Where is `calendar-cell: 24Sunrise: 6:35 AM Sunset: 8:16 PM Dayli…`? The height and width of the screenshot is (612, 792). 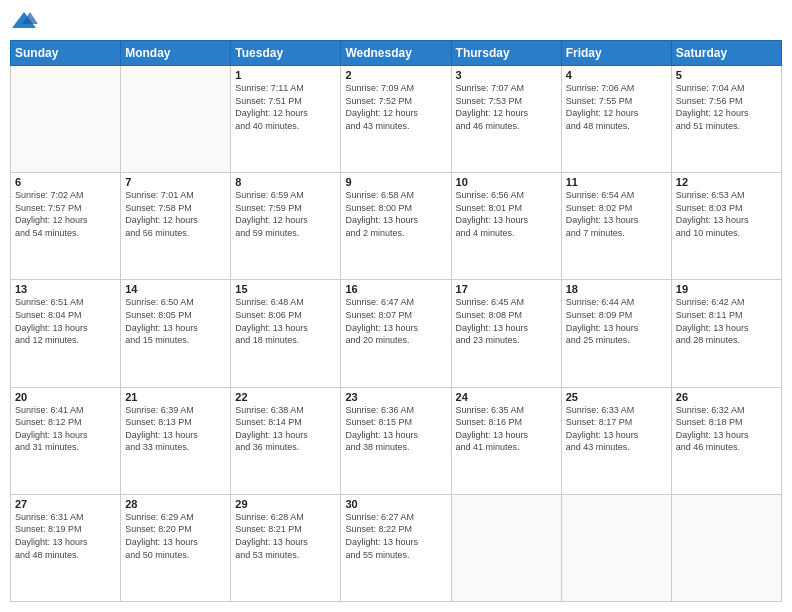 calendar-cell: 24Sunrise: 6:35 AM Sunset: 8:16 PM Dayli… is located at coordinates (506, 440).